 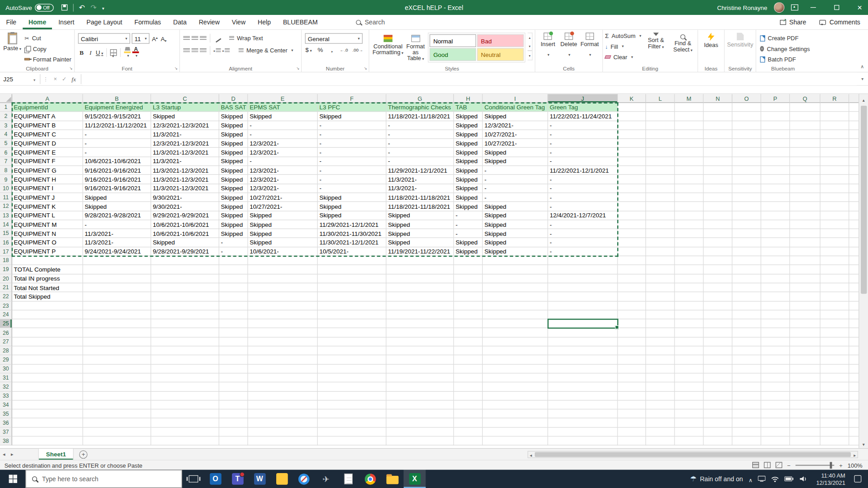 What do you see at coordinates (6, 216) in the screenshot?
I see `row-header-13: 13` at bounding box center [6, 216].